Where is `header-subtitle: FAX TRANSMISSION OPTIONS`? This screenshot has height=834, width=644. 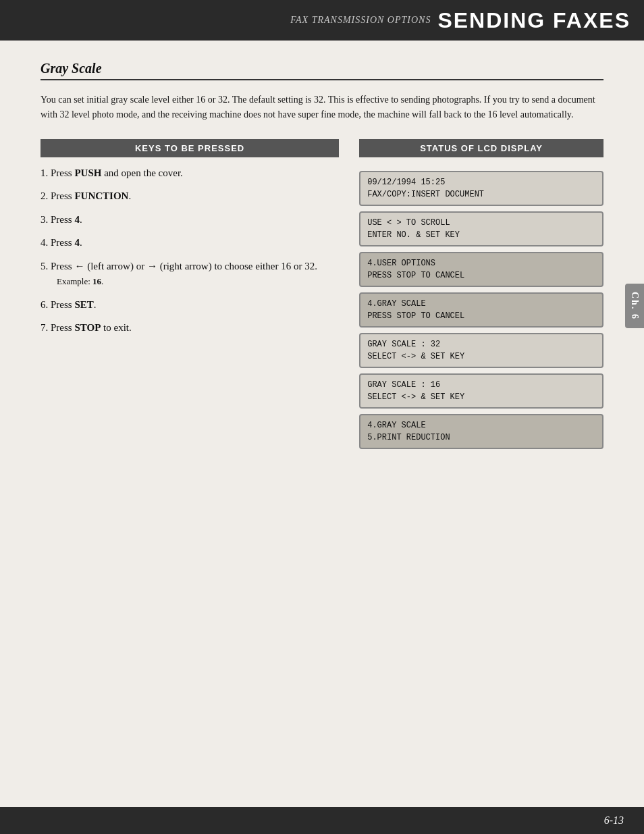 header-subtitle: FAX TRANSMISSION OPTIONS is located at coordinates (360, 20).